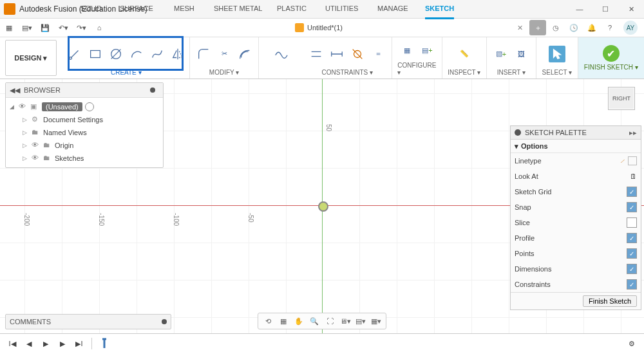 This screenshot has height=359, width=644. What do you see at coordinates (27, 28) in the screenshot?
I see `file-menu-icon: ▤▾` at bounding box center [27, 28].